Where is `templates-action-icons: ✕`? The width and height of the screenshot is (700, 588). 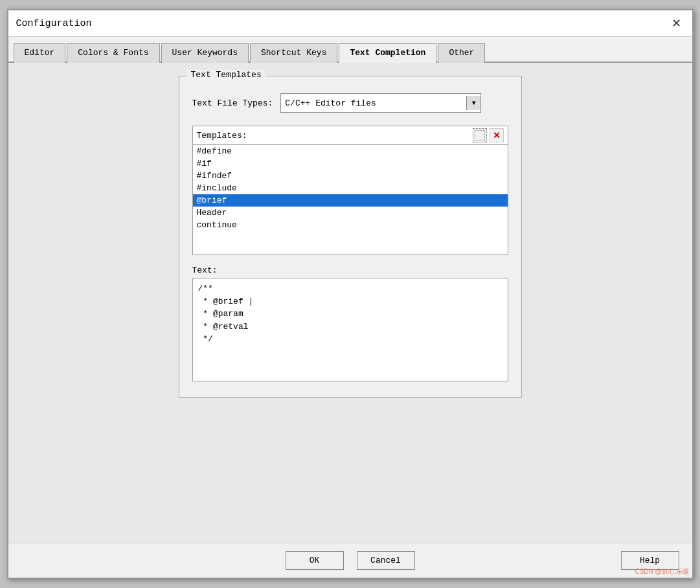 templates-action-icons: ✕ is located at coordinates (488, 135).